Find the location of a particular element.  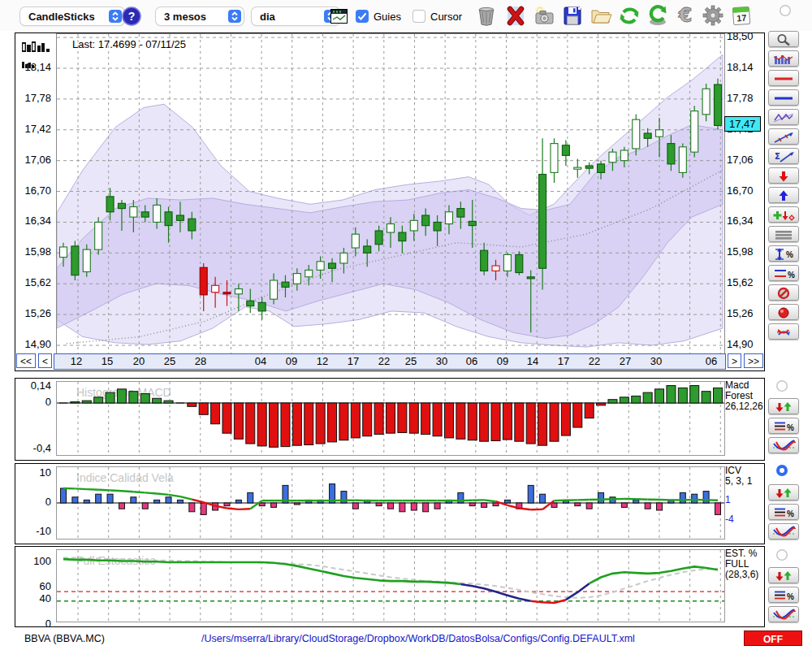

prohibition-icon is located at coordinates (784, 293).